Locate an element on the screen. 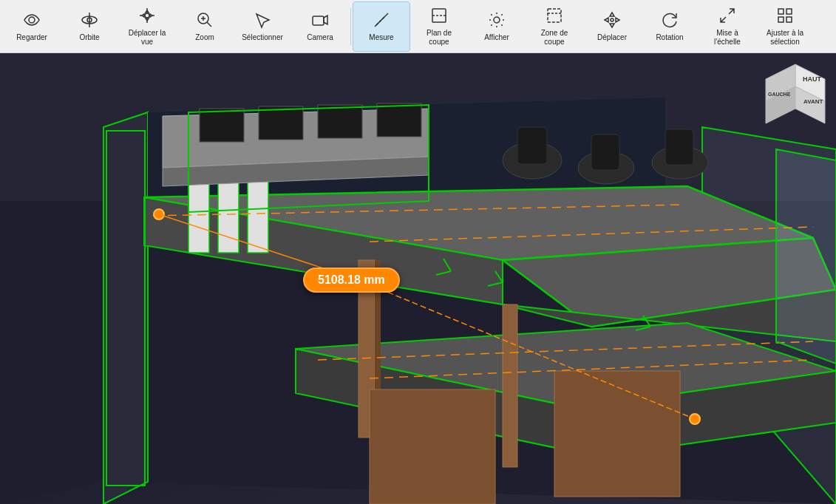 The height and width of the screenshot is (504, 836). tool-icon-afficher is located at coordinates (497, 21).